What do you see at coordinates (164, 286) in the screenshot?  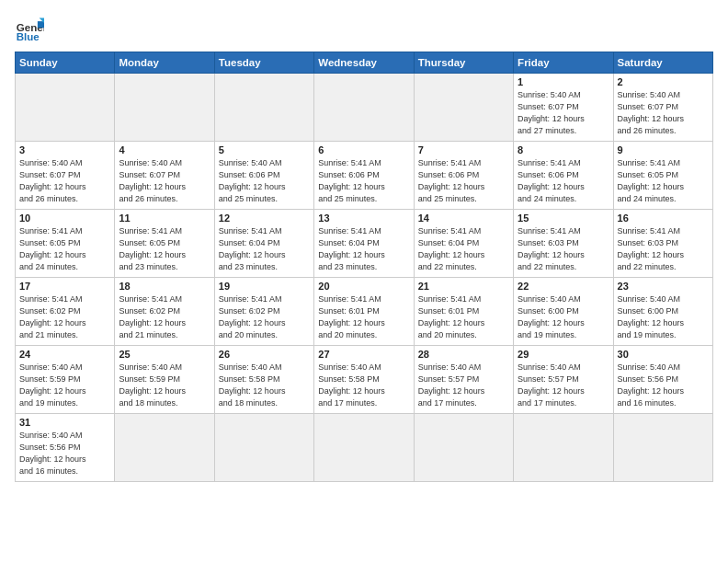 I see `day-number: 18` at bounding box center [164, 286].